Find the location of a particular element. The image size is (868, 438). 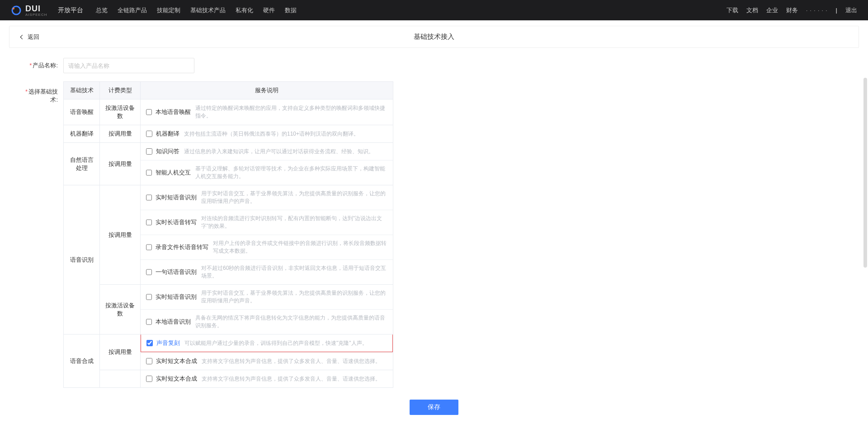

tech-cell: 语音唤醒 is located at coordinates (82, 112).